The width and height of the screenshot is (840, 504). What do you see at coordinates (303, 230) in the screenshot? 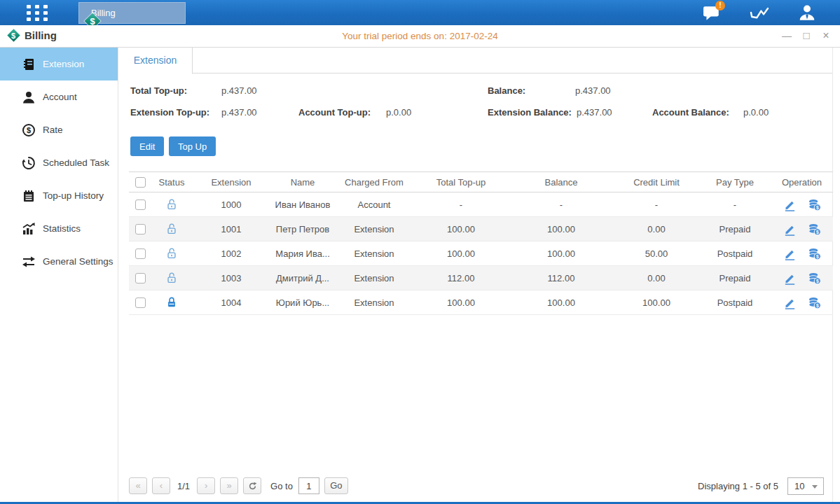
I see `name-cell: Петр Петров` at bounding box center [303, 230].